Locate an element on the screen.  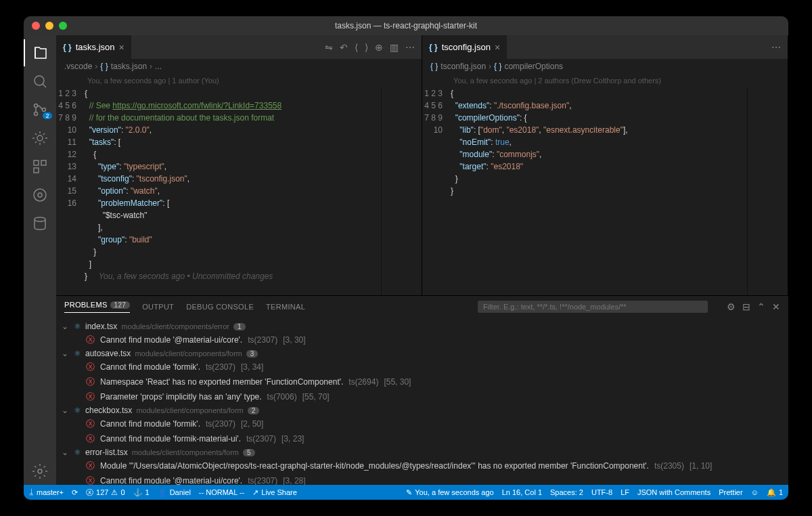
notifications-icon: 🔔 1 is located at coordinates (775, 493).